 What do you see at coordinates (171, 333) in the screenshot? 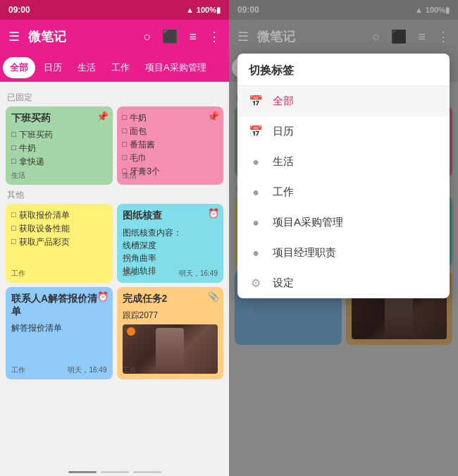
I see `left-note-6: 完成任务2 📎 跟踪2077 工作` at bounding box center [171, 333].